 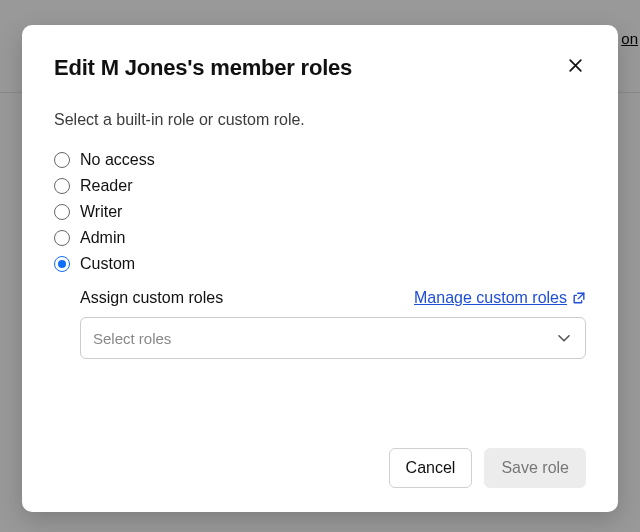 I want to click on role-option-no-access: No access, so click(x=320, y=160).